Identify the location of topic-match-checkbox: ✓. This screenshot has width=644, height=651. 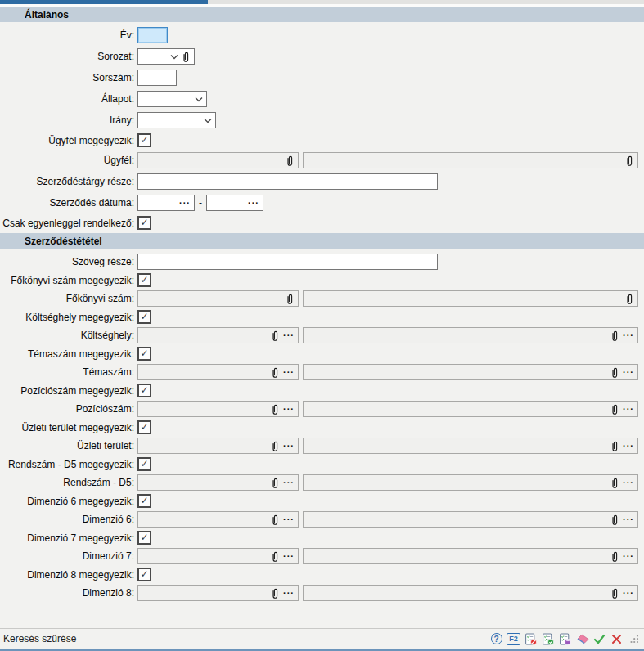
(144, 353).